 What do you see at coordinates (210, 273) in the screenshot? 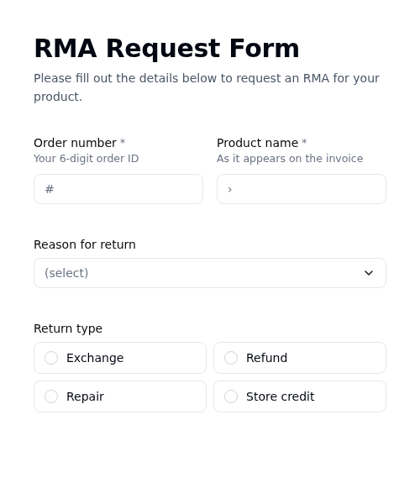
I see `reason-select: (select)` at bounding box center [210, 273].